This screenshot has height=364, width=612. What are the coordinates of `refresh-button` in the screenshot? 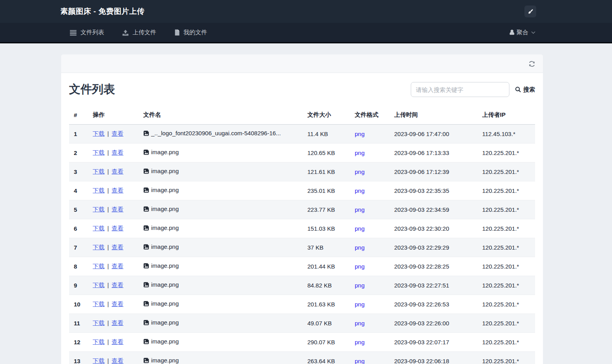 It's located at (532, 64).